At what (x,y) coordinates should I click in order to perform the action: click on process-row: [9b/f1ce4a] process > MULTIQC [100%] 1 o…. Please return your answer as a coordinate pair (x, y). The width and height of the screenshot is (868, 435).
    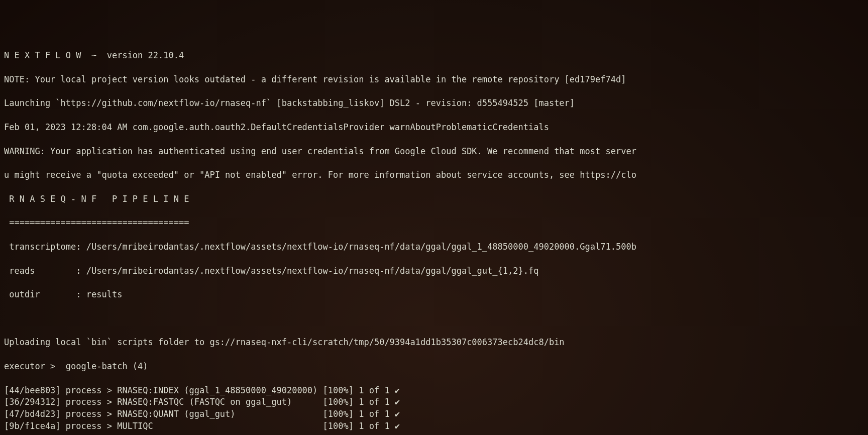
    Looking at the image, I should click on (434, 426).